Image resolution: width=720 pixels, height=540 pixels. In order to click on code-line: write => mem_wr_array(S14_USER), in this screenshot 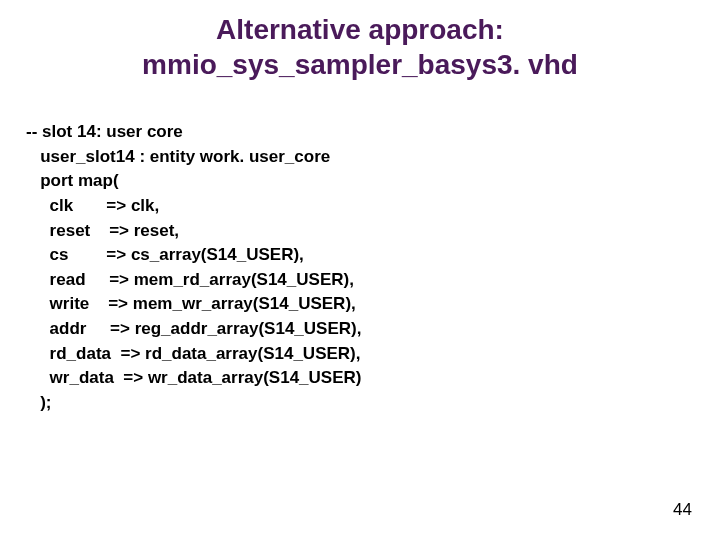, I will do `click(373, 304)`.